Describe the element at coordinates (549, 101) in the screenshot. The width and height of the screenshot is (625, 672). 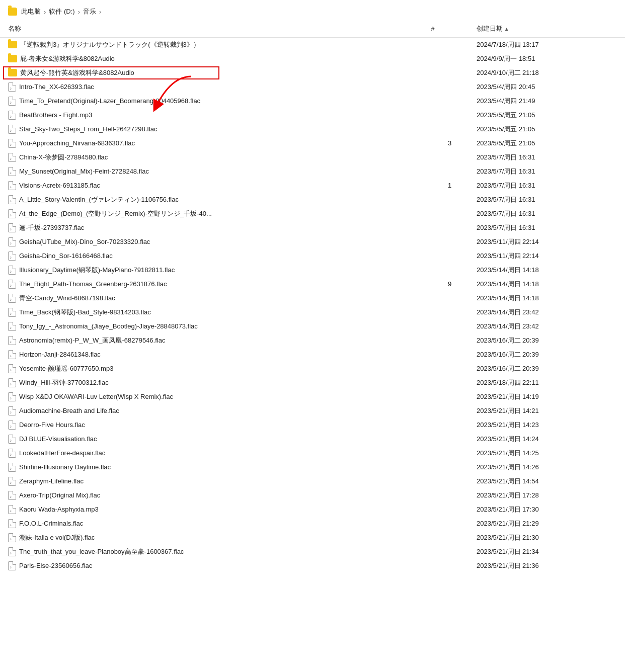
I see `file-date: 2023/5/4/周四 21:49` at that location.